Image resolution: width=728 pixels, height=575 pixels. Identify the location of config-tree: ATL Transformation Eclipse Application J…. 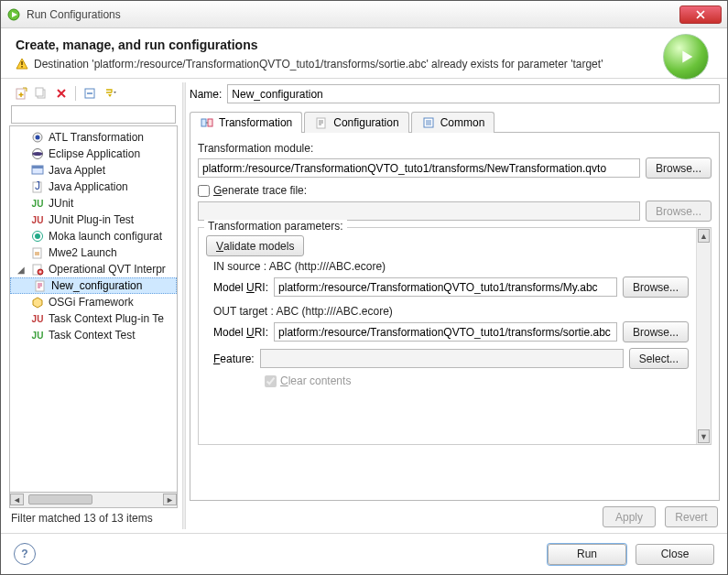
(93, 309).